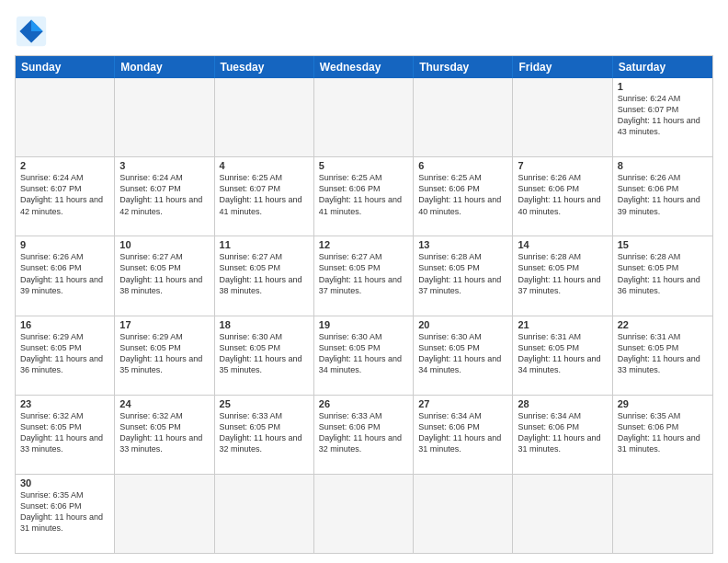 This screenshot has width=728, height=563. I want to click on calendar-cell: 7Sunrise: 6:26 AM Sunset: 6:06 PM Daylig…, so click(563, 197).